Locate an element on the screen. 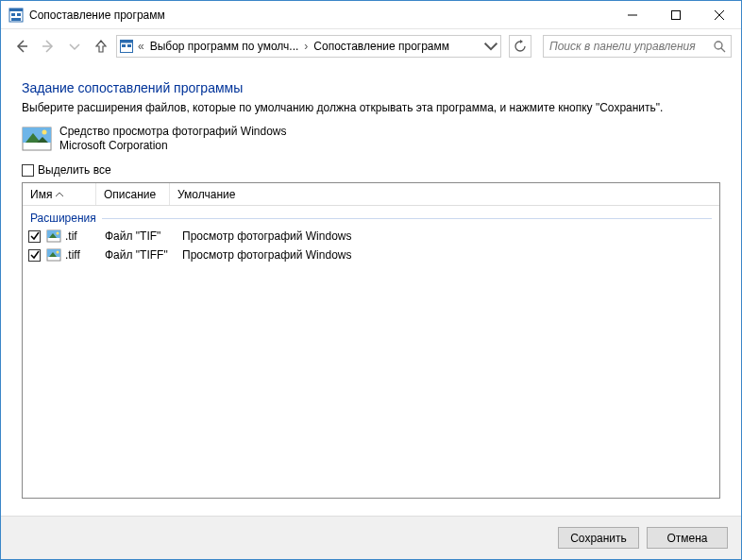 This screenshot has width=742, height=560. cell-name: .tiff is located at coordinates (73, 255).